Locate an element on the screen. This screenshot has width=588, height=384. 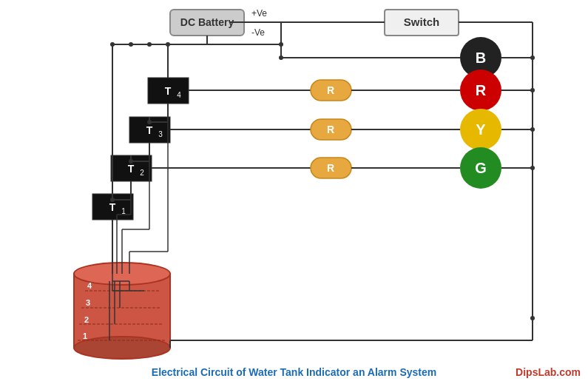
brand-label: DipsLab.com is located at coordinates (548, 372).